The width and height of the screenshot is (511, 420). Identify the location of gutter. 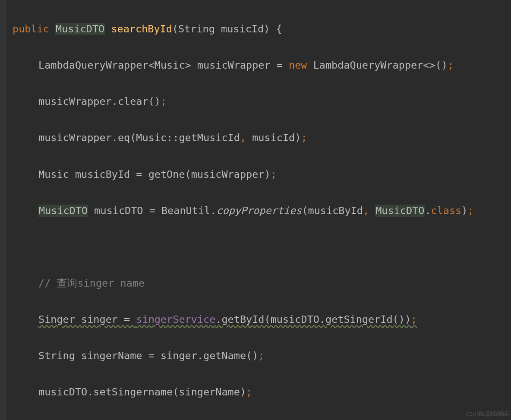
(3, 210).